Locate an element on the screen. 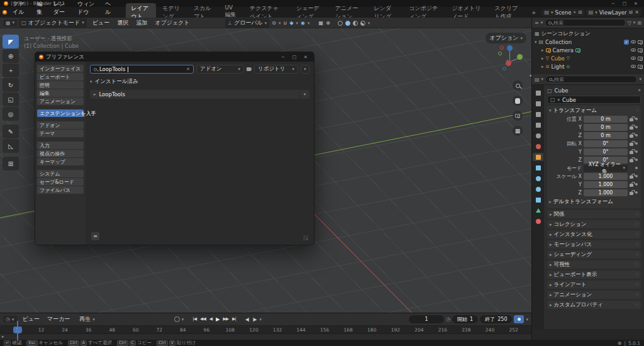 Image resolution: width=644 pixels, height=346 pixels. resize-grip is located at coordinates (306, 238).